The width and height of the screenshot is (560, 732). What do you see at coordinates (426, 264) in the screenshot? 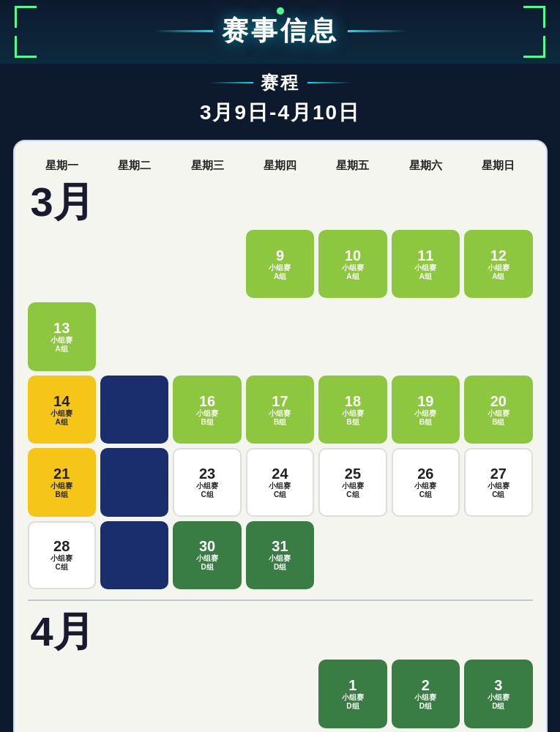
I see `calendar-cell: 11小组赛A组` at bounding box center [426, 264].